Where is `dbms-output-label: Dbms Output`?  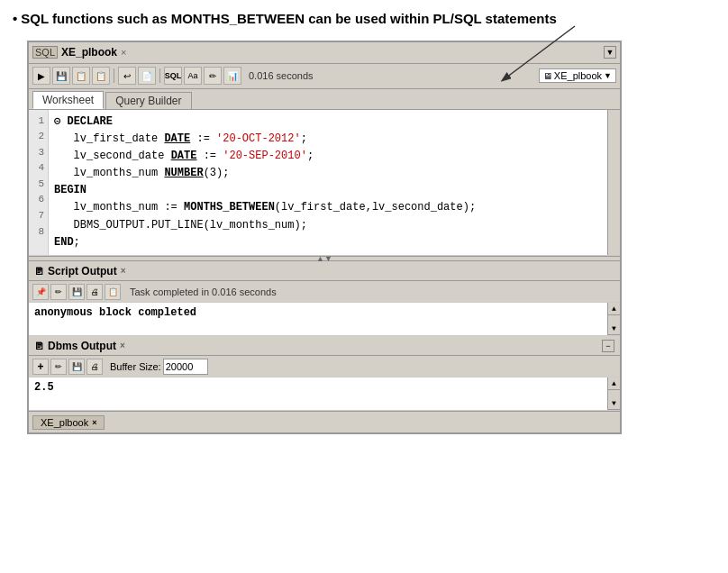 dbms-output-label: Dbms Output is located at coordinates (82, 346).